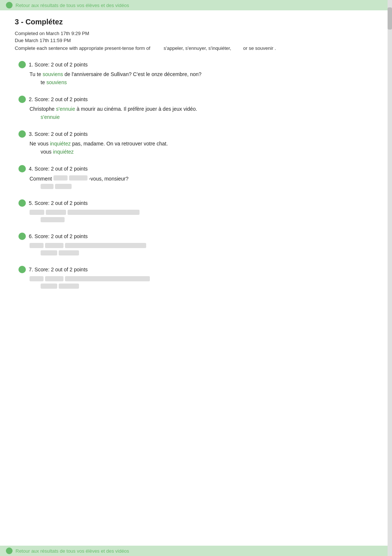  I want to click on score-line-3: 3. Score: 2 out of 2 points, so click(198, 134).